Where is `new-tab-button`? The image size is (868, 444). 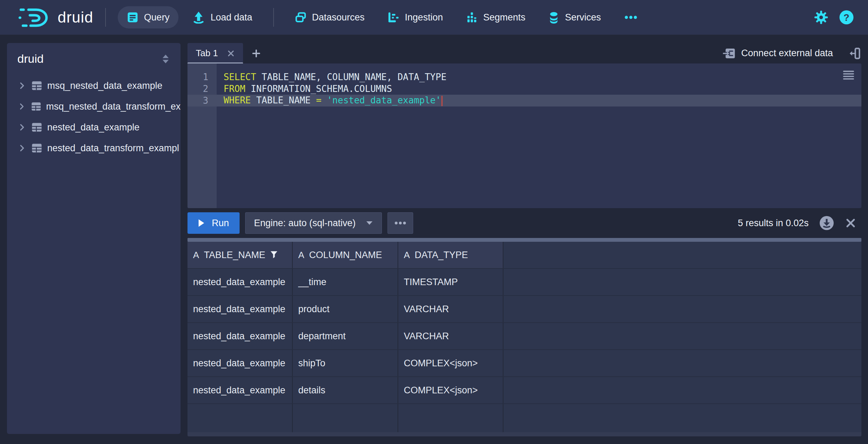
new-tab-button is located at coordinates (256, 53).